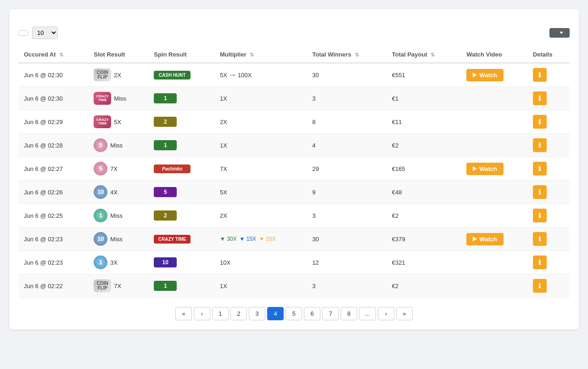 Image resolution: width=588 pixels, height=369 pixels. What do you see at coordinates (224, 216) in the screenshot?
I see `multiplier-value: 2X` at bounding box center [224, 216].